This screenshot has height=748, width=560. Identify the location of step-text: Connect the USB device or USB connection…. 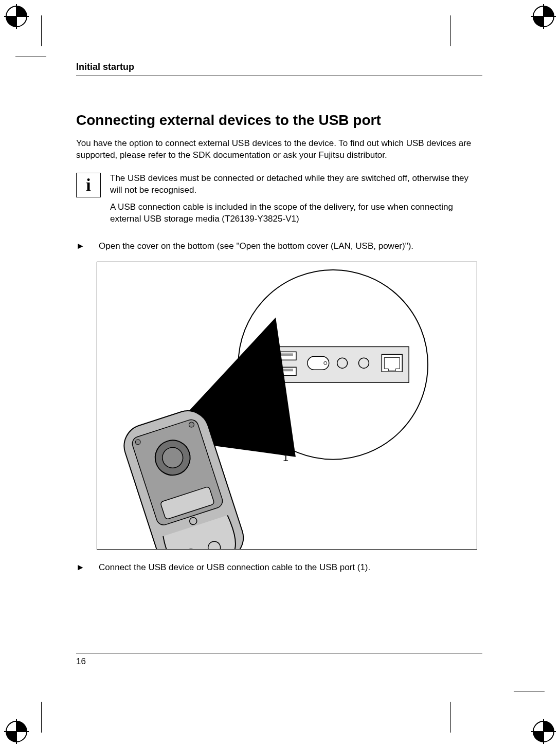
(234, 568).